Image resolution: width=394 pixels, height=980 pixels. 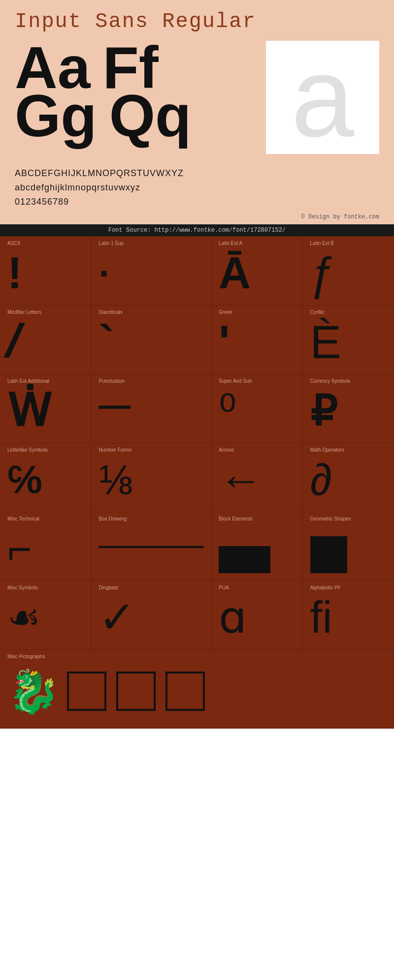 I want to click on label-ascii: ASCII, so click(x=45, y=243).